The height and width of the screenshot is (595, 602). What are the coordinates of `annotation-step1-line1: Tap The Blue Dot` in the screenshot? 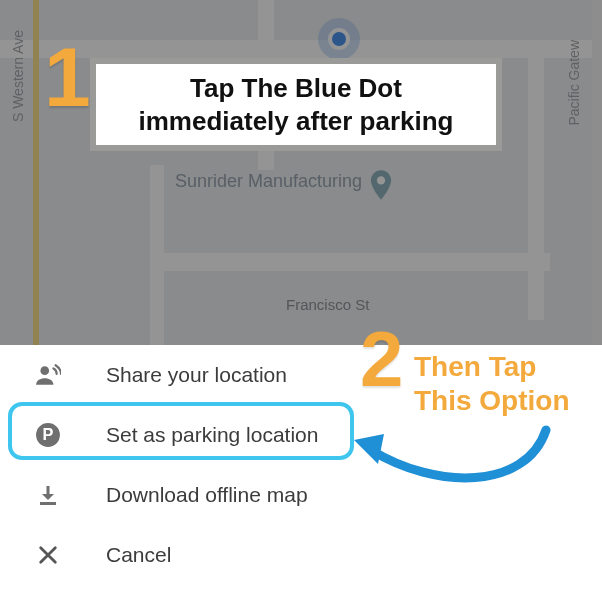 It's located at (296, 88).